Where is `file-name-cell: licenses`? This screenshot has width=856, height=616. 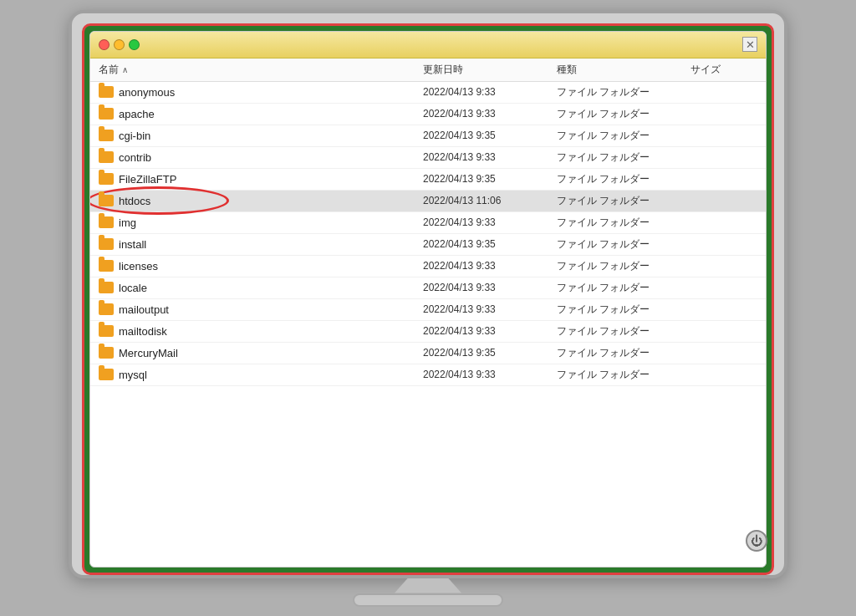
file-name-cell: licenses is located at coordinates (261, 266).